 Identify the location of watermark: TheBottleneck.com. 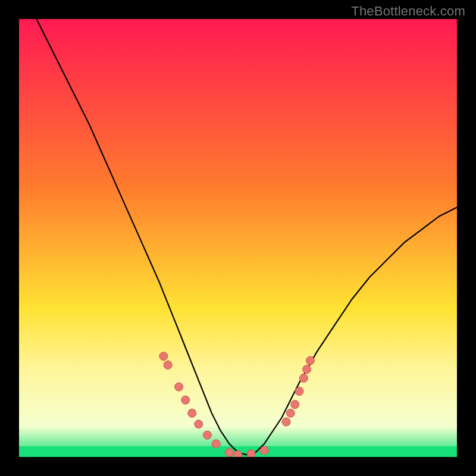
(408, 11).